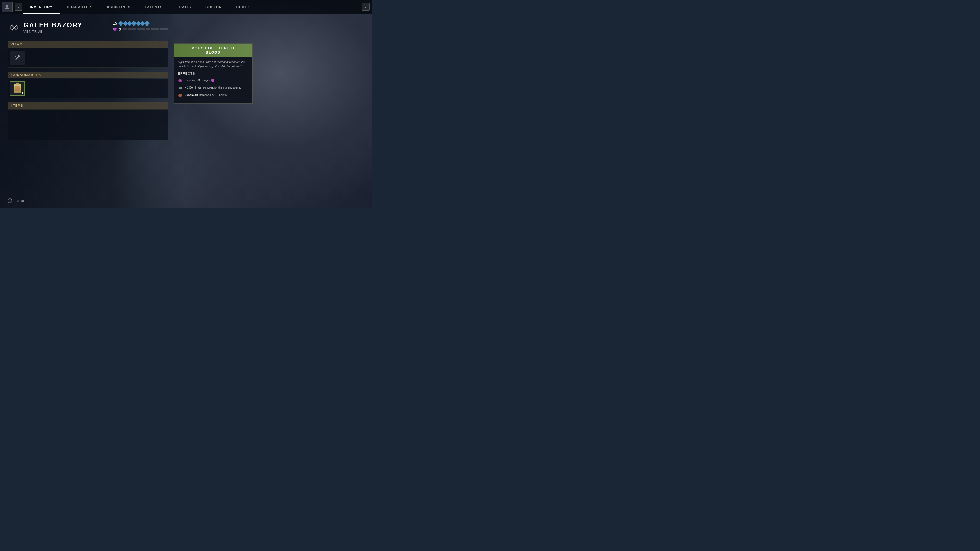  What do you see at coordinates (14, 27) in the screenshot?
I see `close-icon` at bounding box center [14, 27].